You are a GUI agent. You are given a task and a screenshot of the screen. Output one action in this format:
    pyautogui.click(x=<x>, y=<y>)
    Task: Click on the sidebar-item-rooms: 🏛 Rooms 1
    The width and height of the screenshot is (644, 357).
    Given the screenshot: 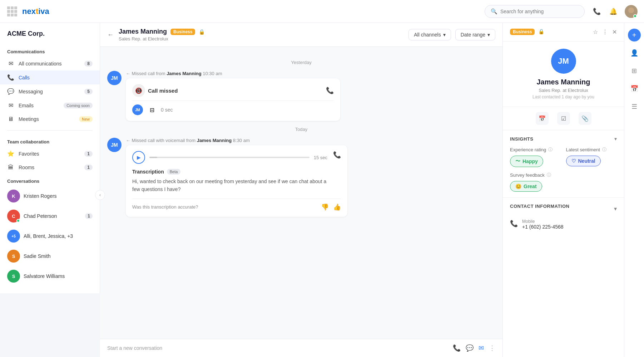 What is the action you would take?
    pyautogui.click(x=50, y=167)
    